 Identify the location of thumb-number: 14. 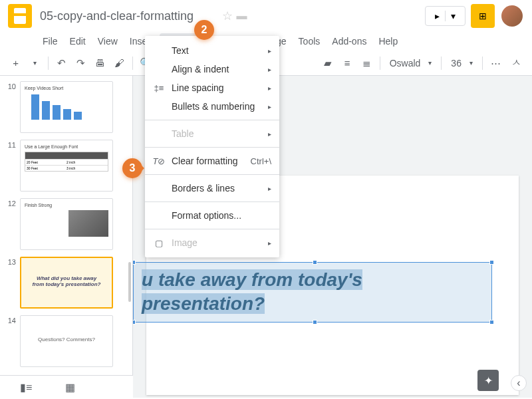
(11, 341).